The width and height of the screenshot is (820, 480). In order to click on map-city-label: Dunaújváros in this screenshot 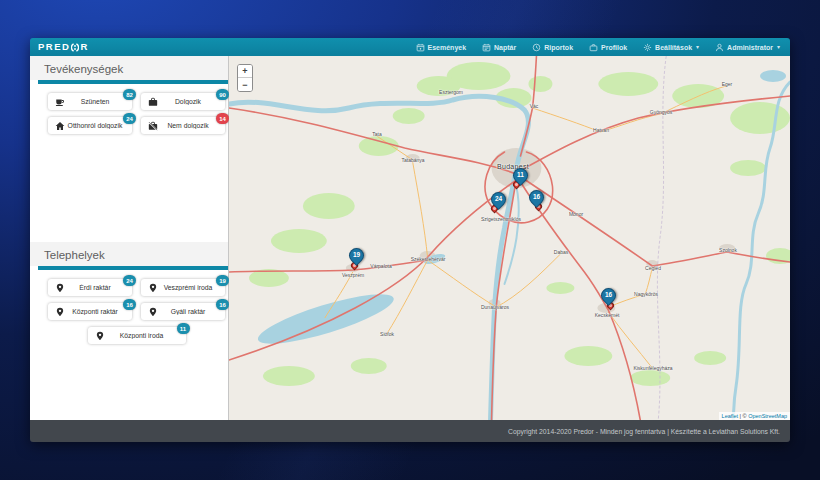, I will do `click(495, 307)`.